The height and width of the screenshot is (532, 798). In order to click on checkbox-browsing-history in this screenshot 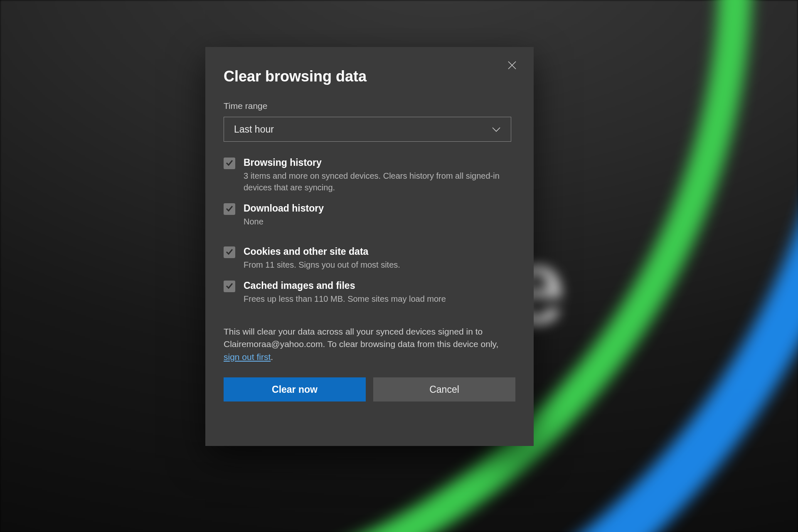, I will do `click(229, 163)`.